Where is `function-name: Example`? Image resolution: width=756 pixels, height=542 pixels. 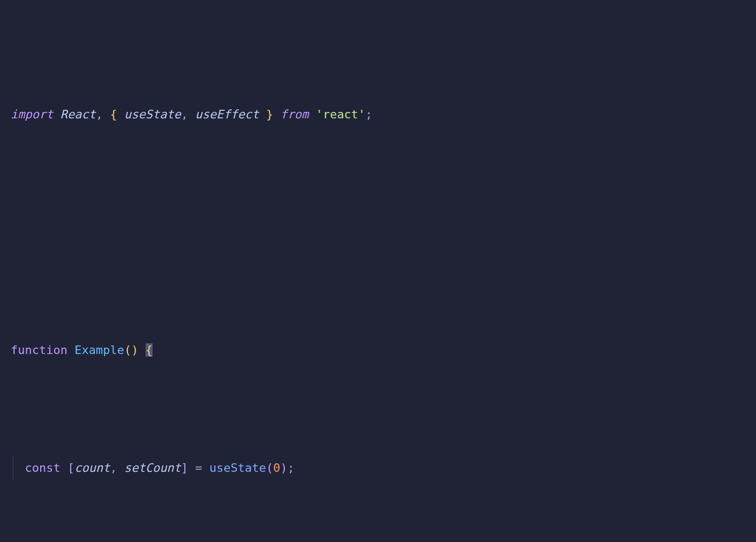
function-name: Example is located at coordinates (100, 350).